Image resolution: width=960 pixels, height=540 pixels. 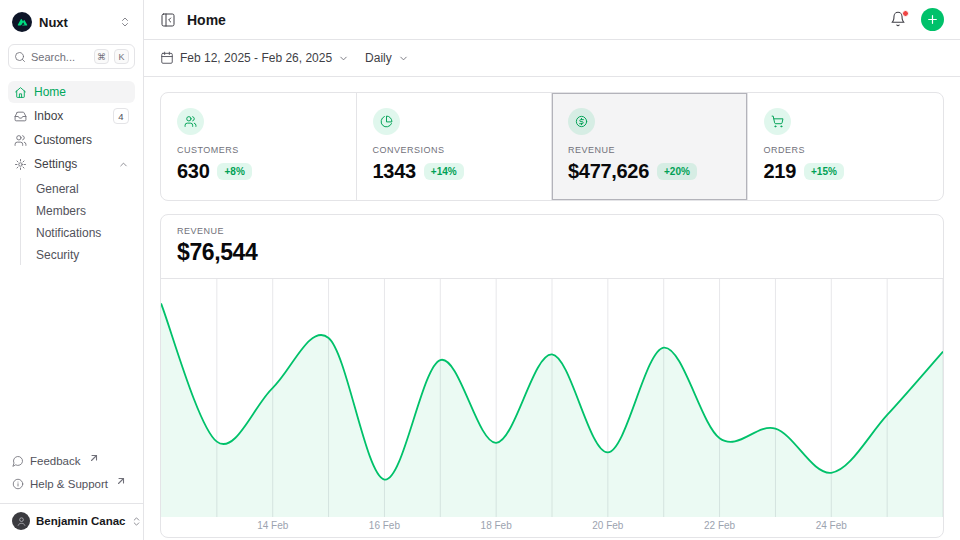 What do you see at coordinates (832, 526) in the screenshot?
I see `x-axis-label: 24 Feb` at bounding box center [832, 526].